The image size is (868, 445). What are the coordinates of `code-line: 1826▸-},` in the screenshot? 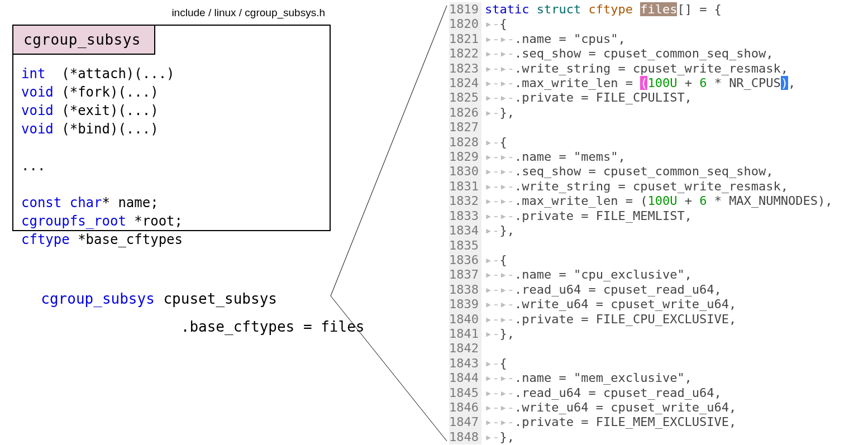 It's located at (656, 113).